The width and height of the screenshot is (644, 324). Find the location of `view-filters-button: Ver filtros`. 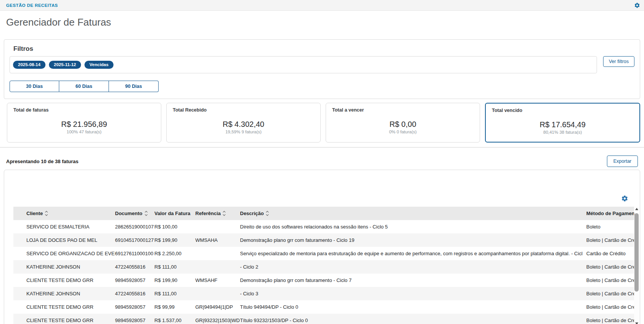

view-filters-button: Ver filtros is located at coordinates (619, 62).